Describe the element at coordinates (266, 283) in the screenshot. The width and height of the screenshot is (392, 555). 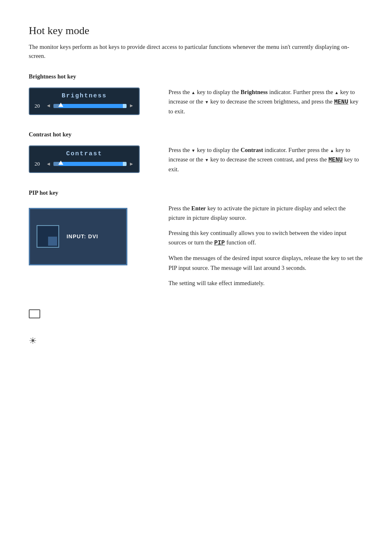
I see `pip-para-4: The setting will take effect immediately…` at that location.